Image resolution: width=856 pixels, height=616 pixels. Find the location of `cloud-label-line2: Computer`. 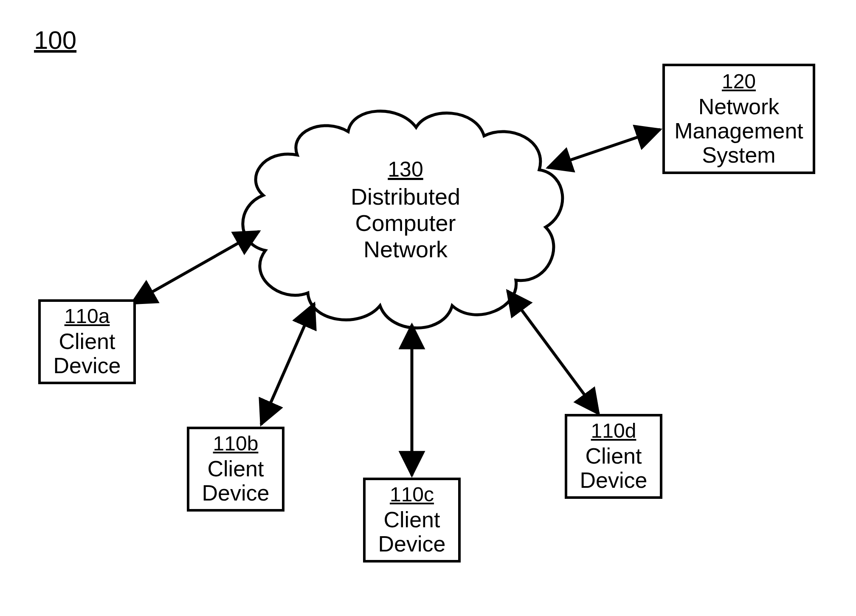

cloud-label-line2: Computer is located at coordinates (405, 223).